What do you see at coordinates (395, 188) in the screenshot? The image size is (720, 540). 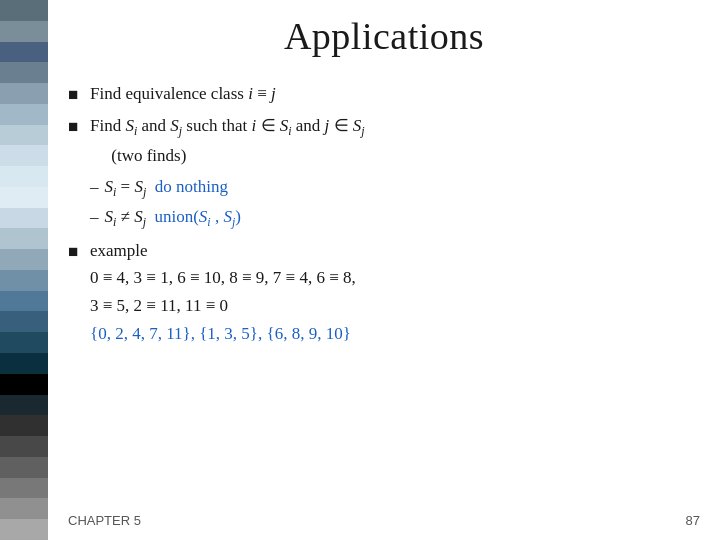 I see `sub-item-1: – Si = Sj do nothing` at bounding box center [395, 188].